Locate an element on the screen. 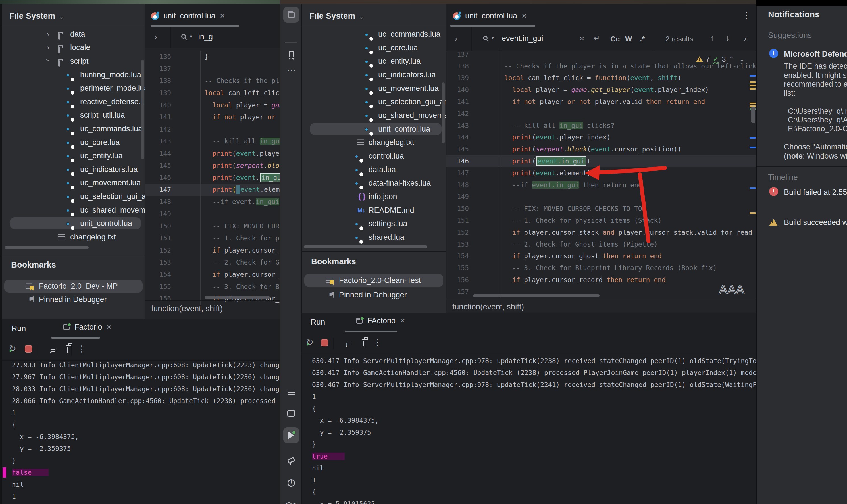  file-tree: uc_commands.luauc_core.luauc_entity.luau… is located at coordinates (374, 136).